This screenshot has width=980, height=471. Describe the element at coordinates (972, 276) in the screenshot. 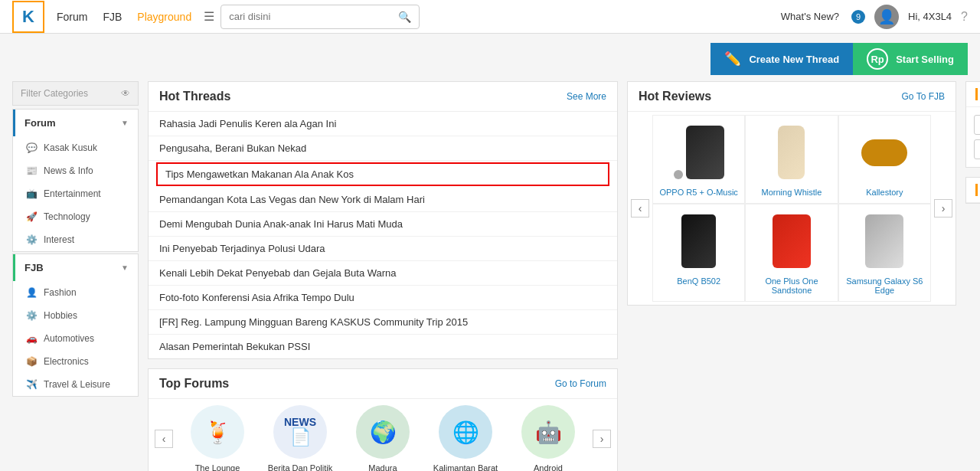

I see `right-panel: Regionals See All Indonesia America Asia…` at that location.